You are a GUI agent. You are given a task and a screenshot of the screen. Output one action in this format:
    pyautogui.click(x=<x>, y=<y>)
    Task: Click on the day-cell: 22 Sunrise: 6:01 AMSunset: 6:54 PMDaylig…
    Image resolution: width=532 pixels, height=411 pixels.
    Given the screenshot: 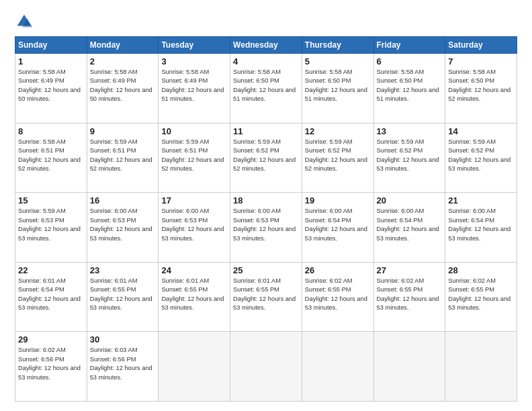 What is the action you would take?
    pyautogui.click(x=51, y=297)
    